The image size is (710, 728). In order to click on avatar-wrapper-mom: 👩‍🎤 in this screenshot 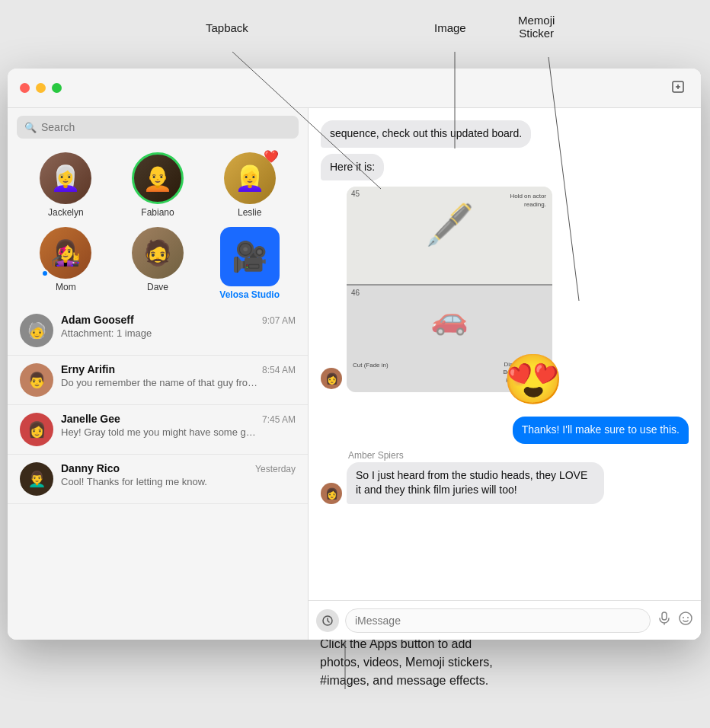, I will do `click(66, 253)`.